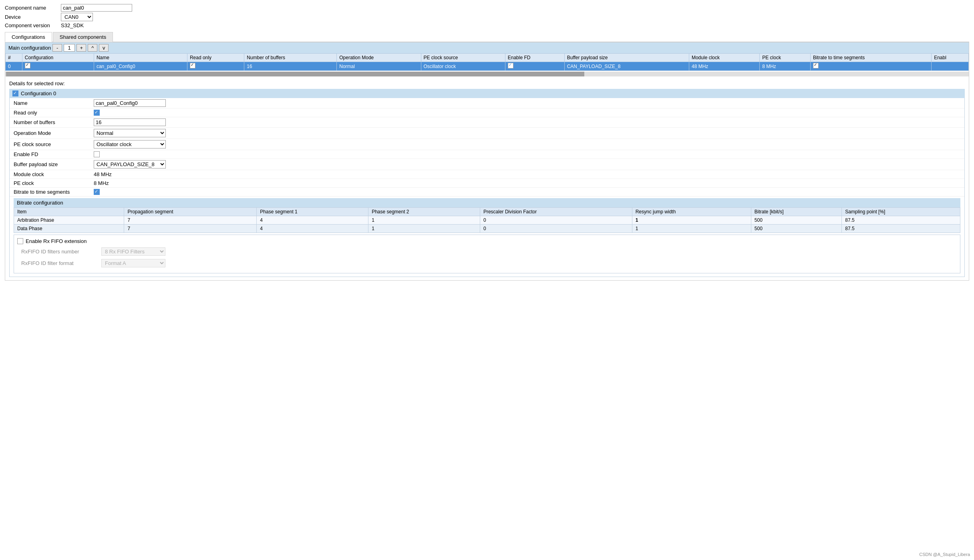 This screenshot has height=560, width=974. Describe the element at coordinates (785, 58) in the screenshot. I see `col-pe-clock: PE clock` at that location.